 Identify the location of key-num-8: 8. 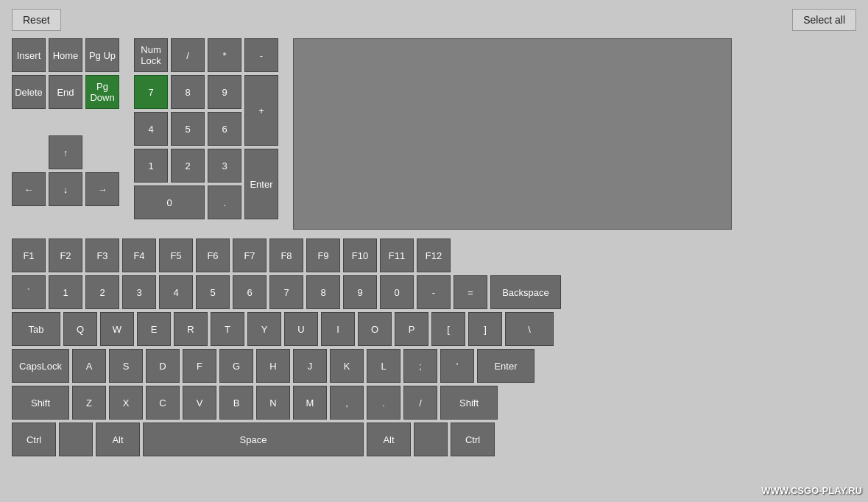
(188, 92).